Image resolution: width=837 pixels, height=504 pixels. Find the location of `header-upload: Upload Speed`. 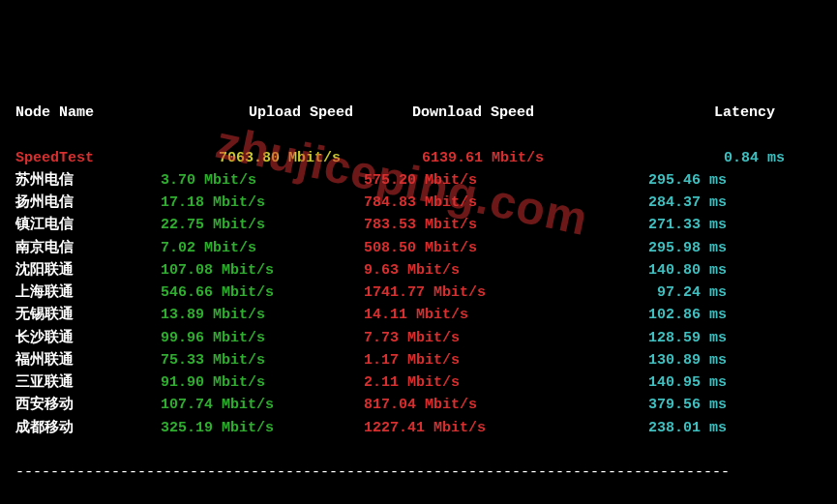

header-upload: Upload Speed is located at coordinates (282, 112).